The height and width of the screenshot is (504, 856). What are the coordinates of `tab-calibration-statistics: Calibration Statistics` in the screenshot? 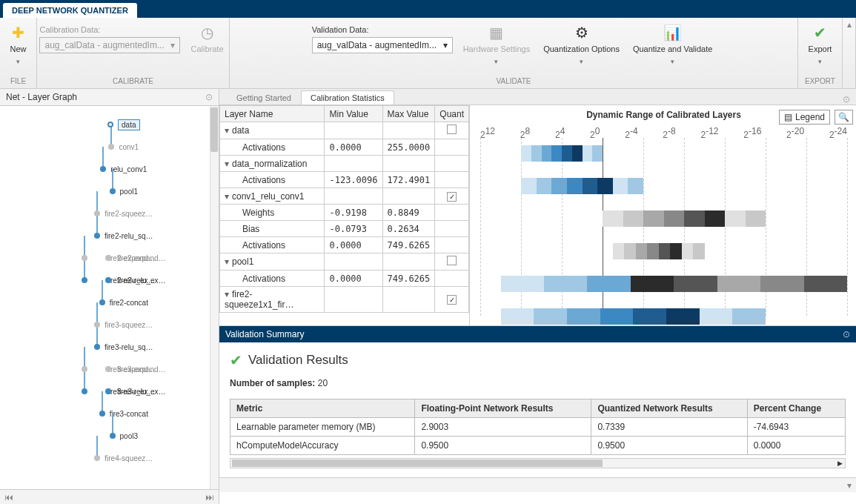 It's located at (348, 98).